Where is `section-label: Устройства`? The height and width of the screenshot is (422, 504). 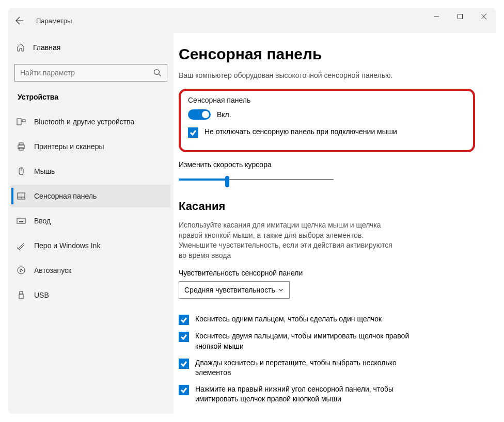
section-label: Устройства is located at coordinates (91, 101).